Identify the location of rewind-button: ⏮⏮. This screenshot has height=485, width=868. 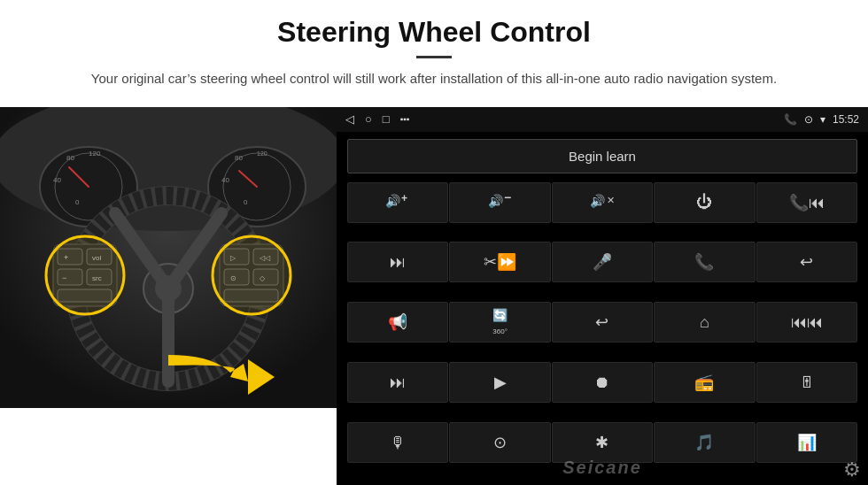
(807, 322).